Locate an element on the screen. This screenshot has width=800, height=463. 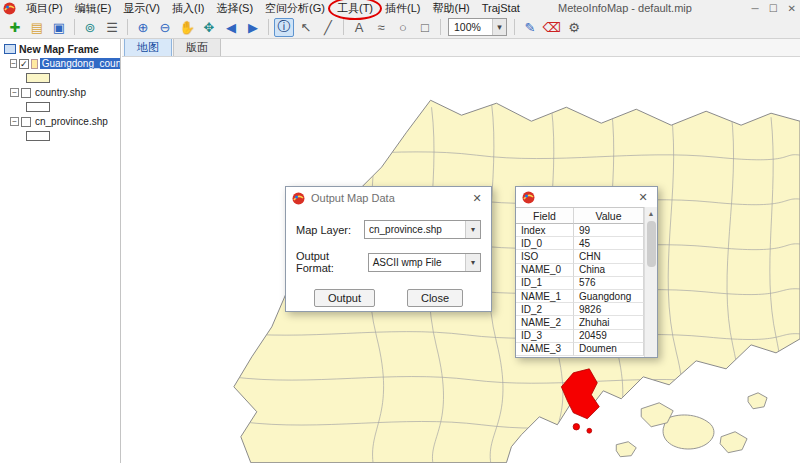
table-row: Index 99 is located at coordinates (580, 230).